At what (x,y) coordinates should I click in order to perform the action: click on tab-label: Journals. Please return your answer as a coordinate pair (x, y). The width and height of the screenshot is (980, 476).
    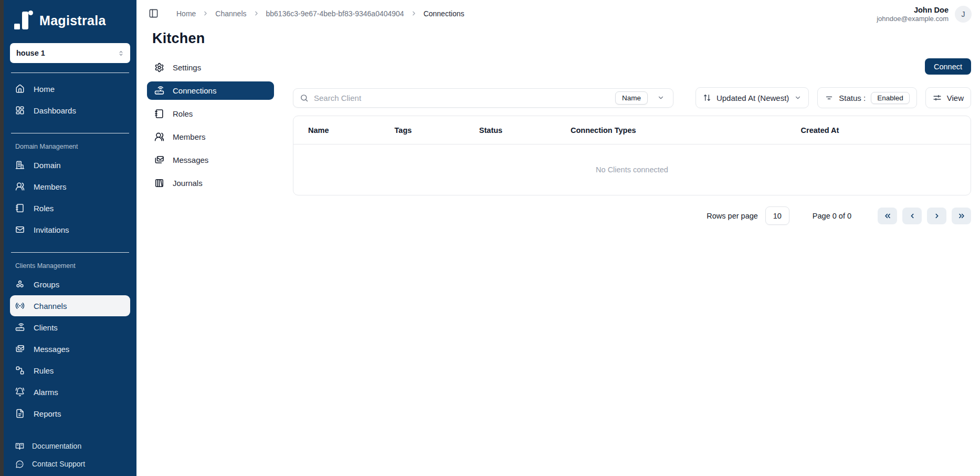
    Looking at the image, I should click on (188, 183).